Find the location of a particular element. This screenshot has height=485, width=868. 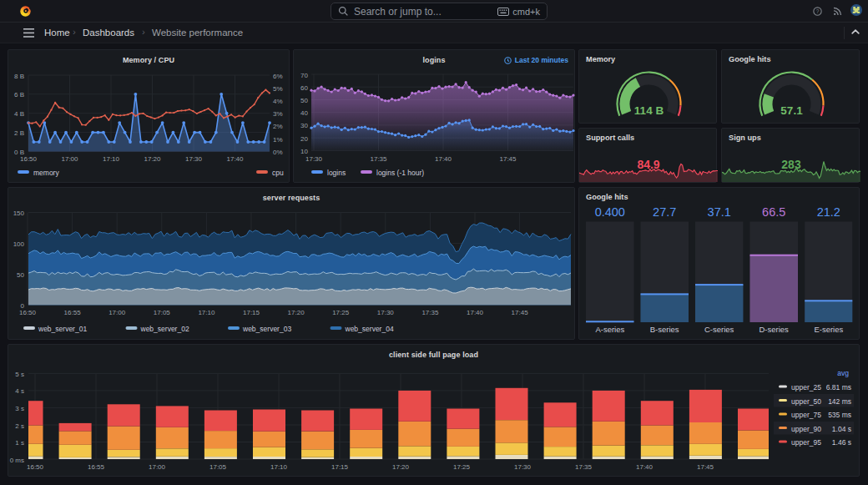

svg-text: 8 B is located at coordinates (19, 77).